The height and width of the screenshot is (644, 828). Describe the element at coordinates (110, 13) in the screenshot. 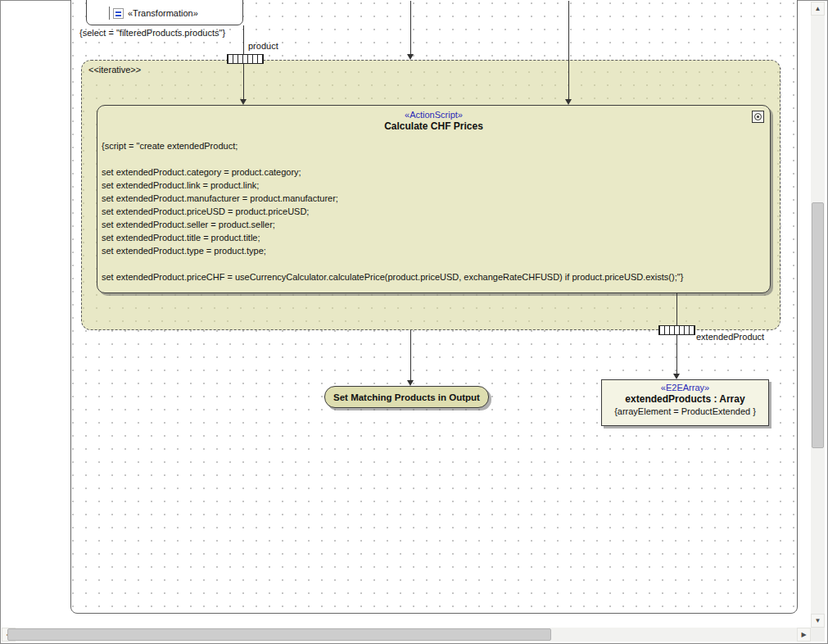

I see `divider` at that location.